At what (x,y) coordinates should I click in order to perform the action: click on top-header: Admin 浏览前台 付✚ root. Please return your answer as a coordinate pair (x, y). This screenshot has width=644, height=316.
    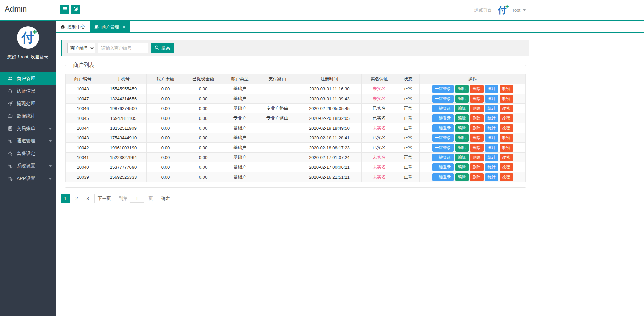
    Looking at the image, I should click on (322, 10).